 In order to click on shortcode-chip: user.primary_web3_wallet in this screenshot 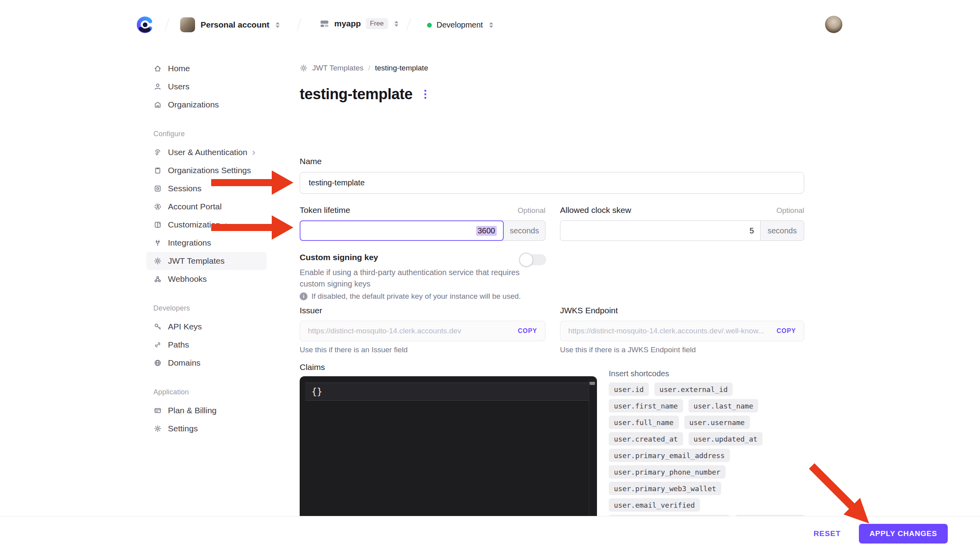, I will do `click(665, 488)`.